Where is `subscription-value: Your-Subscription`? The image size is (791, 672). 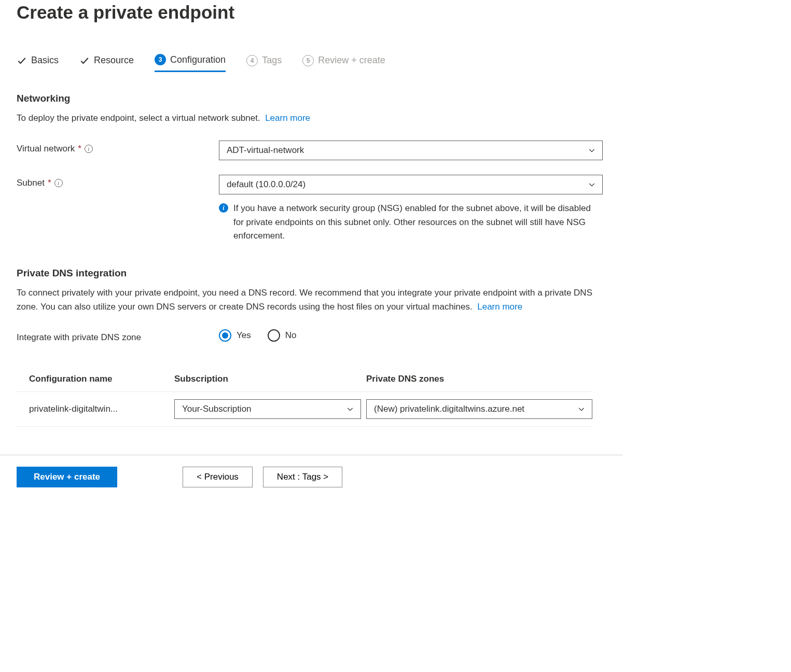
subscription-value: Your-Subscription is located at coordinates (217, 409).